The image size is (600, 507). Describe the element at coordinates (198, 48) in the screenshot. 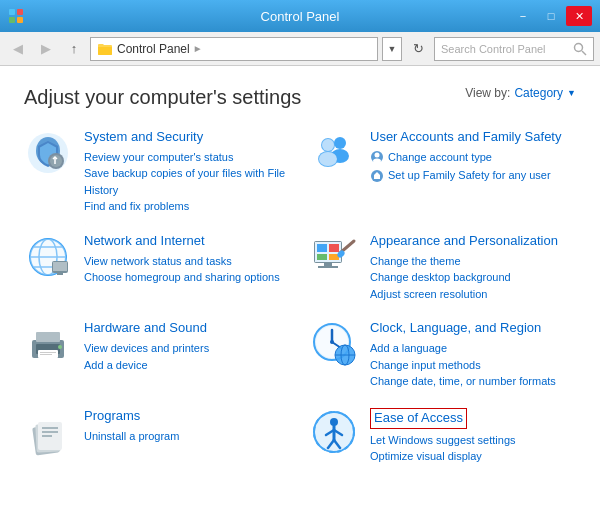

I see `breadcrumb-arrow: ►` at that location.